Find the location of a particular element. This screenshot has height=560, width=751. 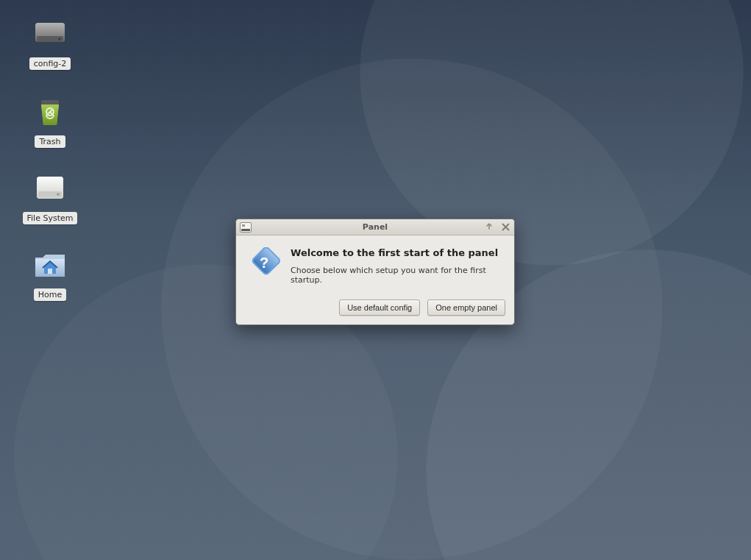

desktop-icon-label: File System is located at coordinates (50, 218).